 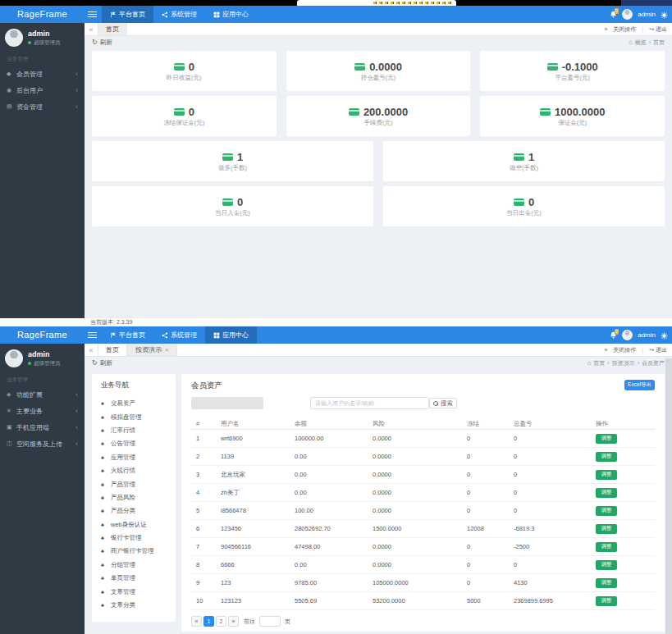 What do you see at coordinates (208, 622) in the screenshot?
I see `page-1: 1` at bounding box center [208, 622].